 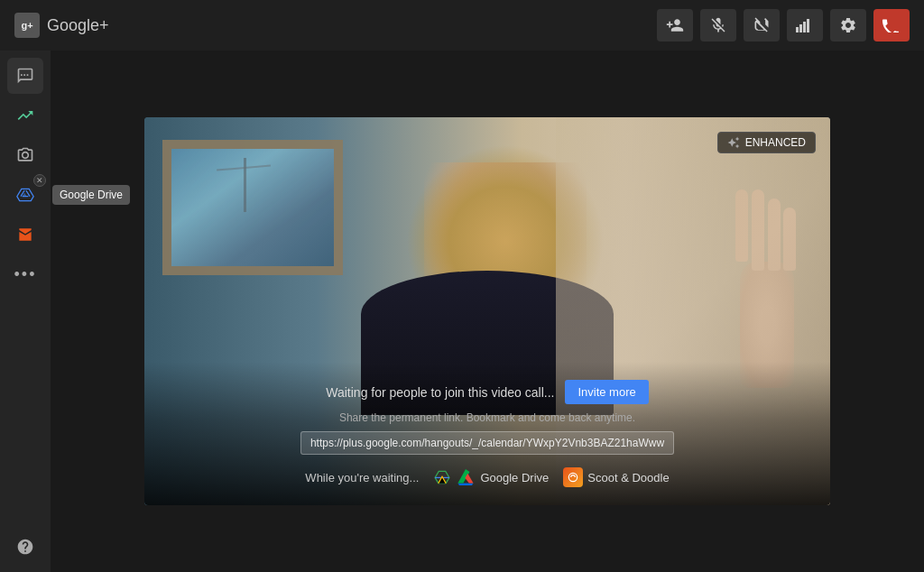 I want to click on scoot-doodle-icon, so click(x=573, y=477).